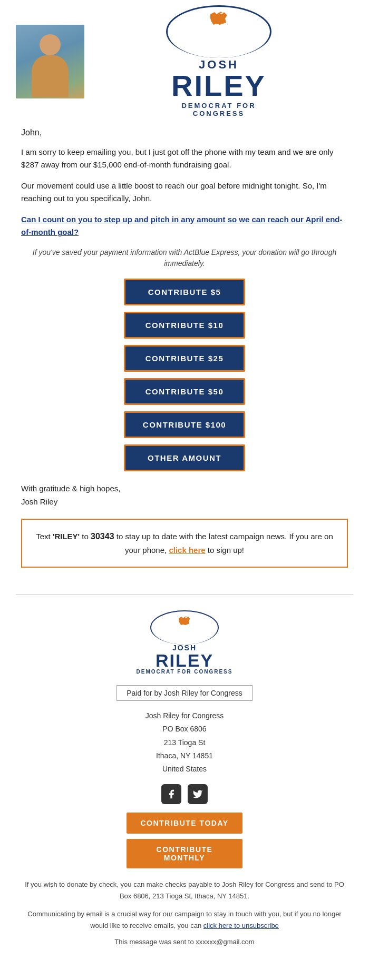 The width and height of the screenshot is (369, 980). What do you see at coordinates (184, 693) in the screenshot?
I see `paid-for-box: Paid for by Josh Riley for Congress` at bounding box center [184, 693].